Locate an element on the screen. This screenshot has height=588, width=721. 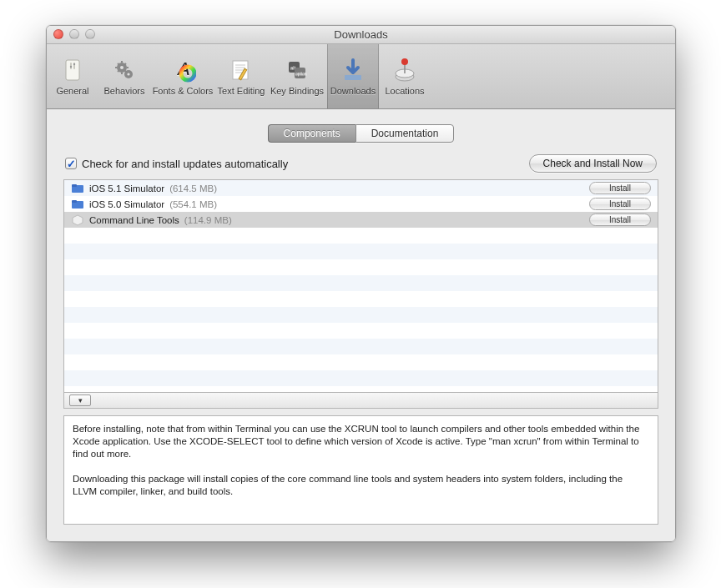
toolbar-label: General is located at coordinates (72, 91).